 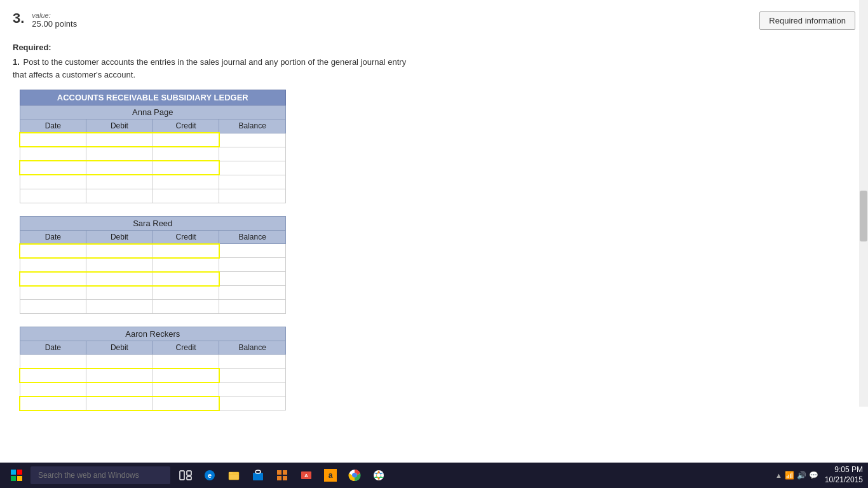 What do you see at coordinates (864, 216) in the screenshot?
I see `scroll-thumb` at bounding box center [864, 216].